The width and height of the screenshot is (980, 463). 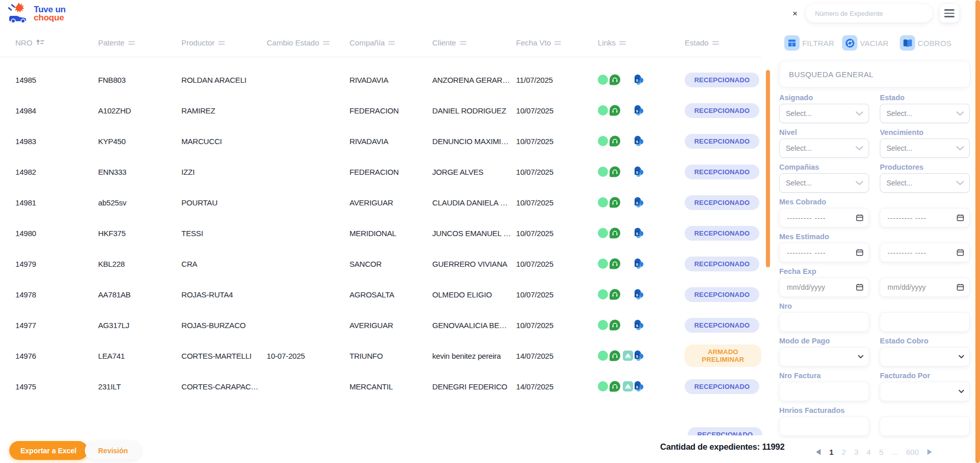 I want to click on fecha-exp-date-input: mm/dd/yyyy, so click(x=824, y=287).